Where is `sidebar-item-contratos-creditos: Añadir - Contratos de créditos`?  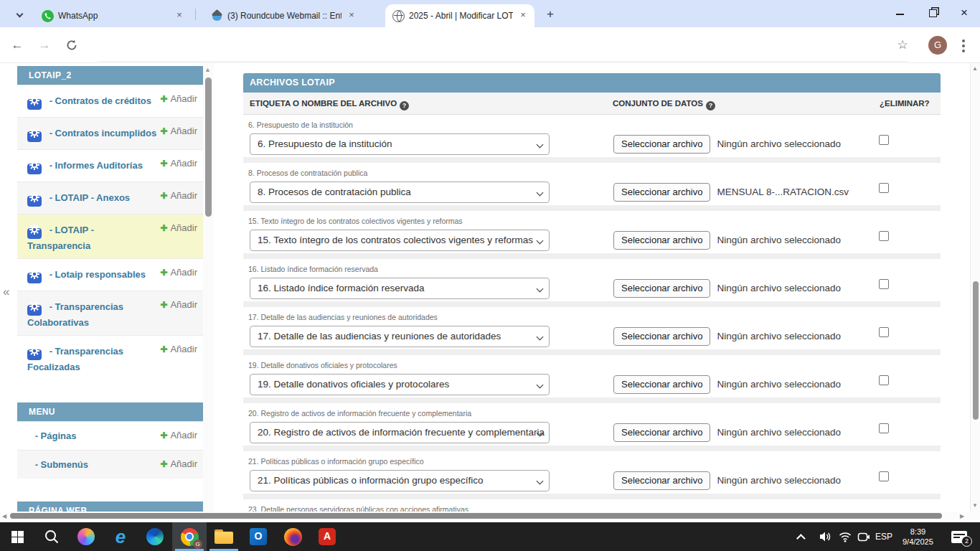
sidebar-item-contratos-creditos: Añadir - Contratos de créditos is located at coordinates (110, 100).